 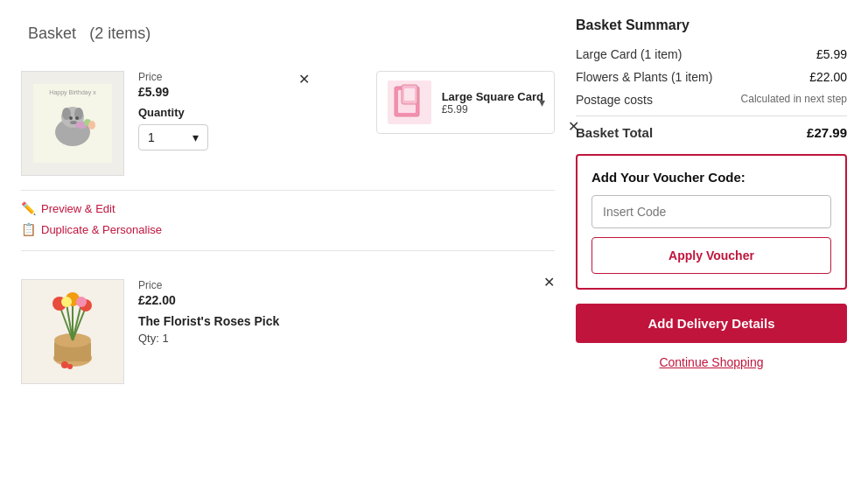 I want to click on summary-row-1-label: Large Card (1 item), so click(x=628, y=54).